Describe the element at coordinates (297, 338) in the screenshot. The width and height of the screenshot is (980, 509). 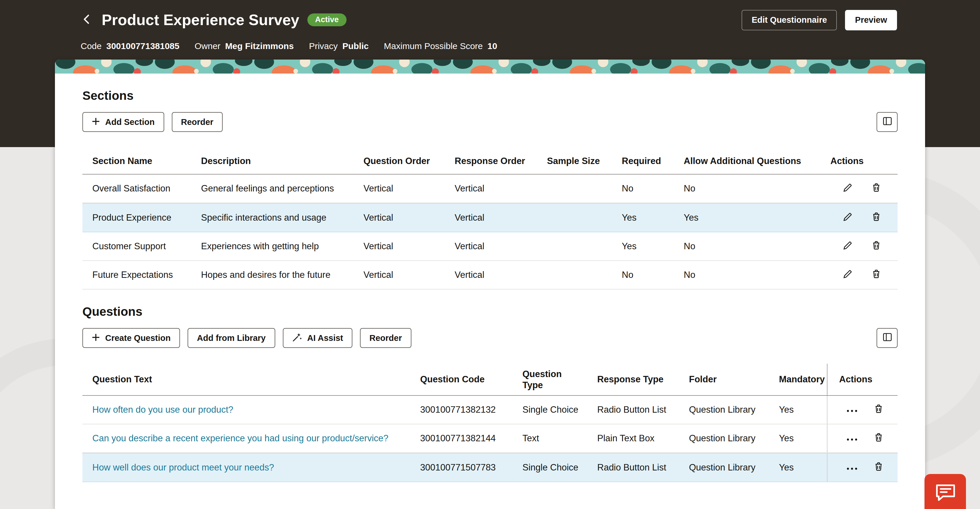
I see `magic-wand-icon` at that location.